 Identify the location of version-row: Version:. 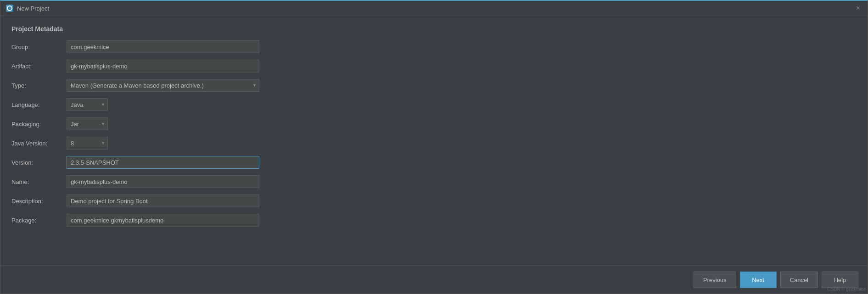
(434, 162).